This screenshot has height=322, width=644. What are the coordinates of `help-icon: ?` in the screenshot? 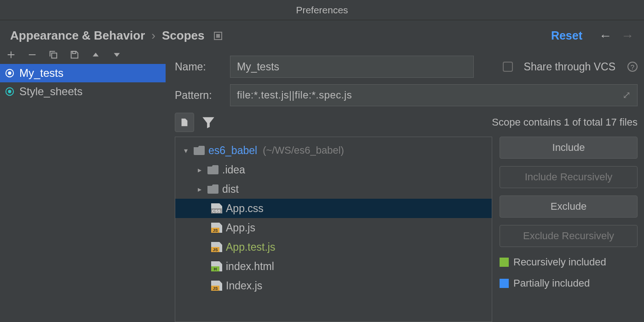 It's located at (632, 67).